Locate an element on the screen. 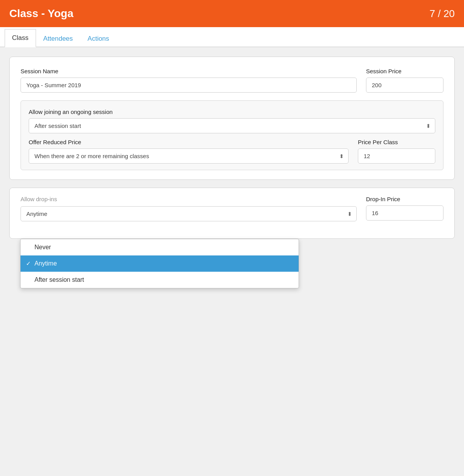 This screenshot has height=476, width=464. dropin-price-group: Drop-In Price is located at coordinates (405, 208).